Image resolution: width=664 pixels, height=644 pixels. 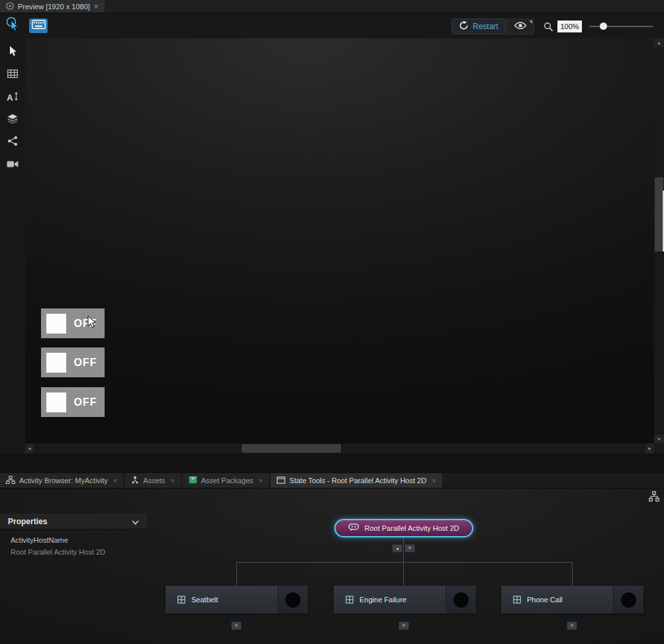 What do you see at coordinates (572, 600) in the screenshot?
I see `activity-node-phone-call: Phone Call` at bounding box center [572, 600].